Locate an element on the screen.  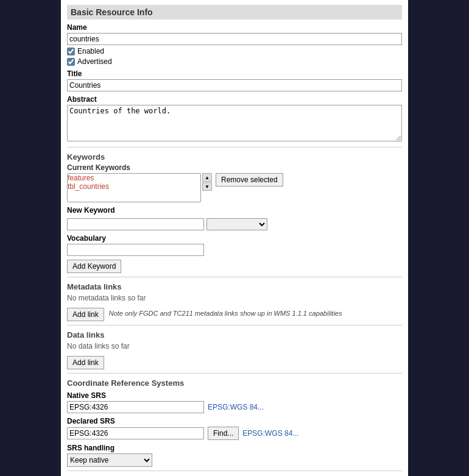
remove-selected-btn: Remove selected is located at coordinates (250, 180).